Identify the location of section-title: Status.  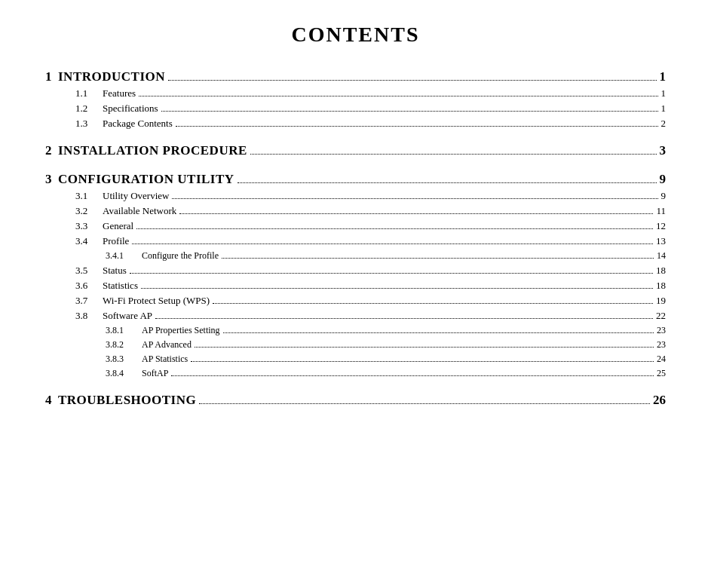
(115, 270).